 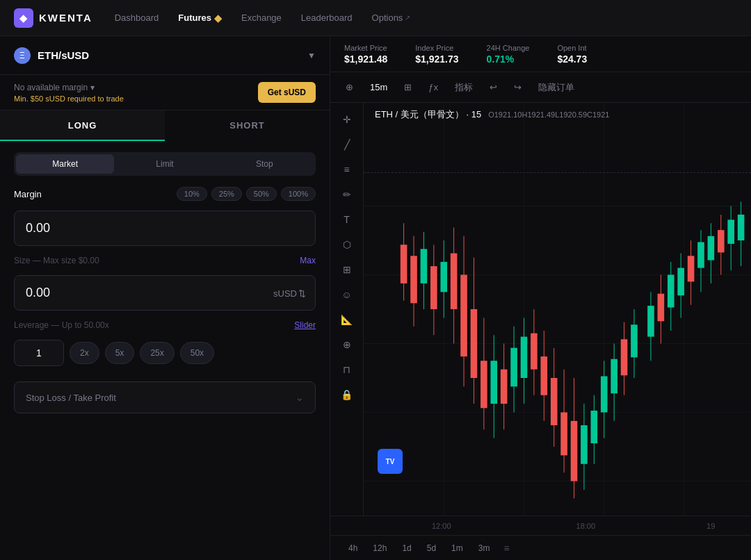 I want to click on nav-exchange: Exchange, so click(x=261, y=18).